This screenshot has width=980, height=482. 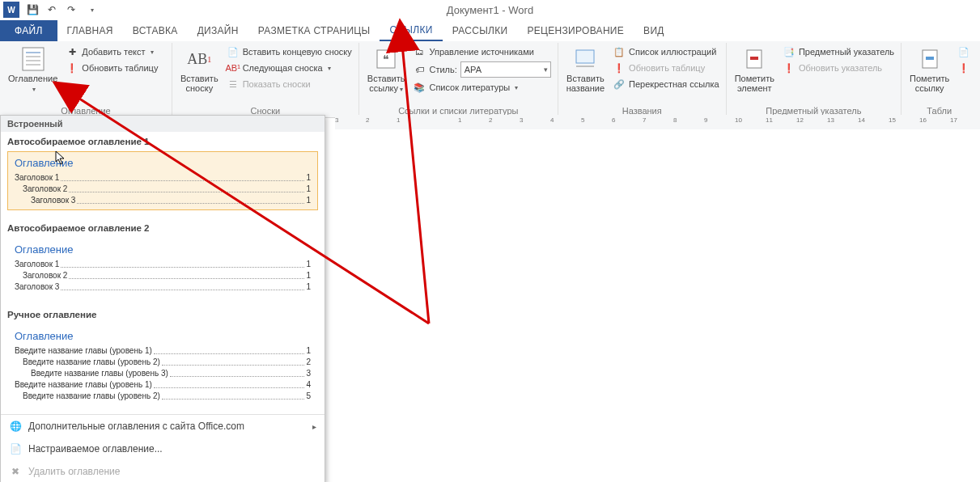 I want to click on mark-entry-button: Пометить элемент, so click(x=754, y=70).